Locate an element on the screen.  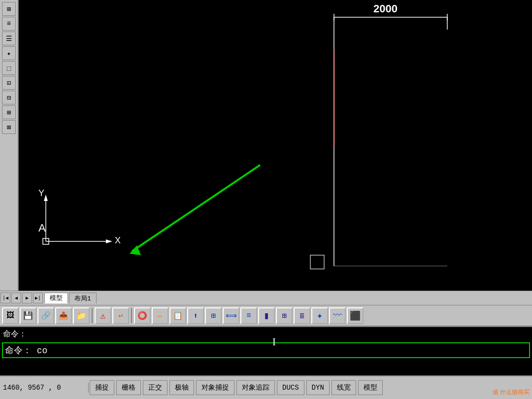
tool-up-btn: ⬆ is located at coordinates (196, 316).